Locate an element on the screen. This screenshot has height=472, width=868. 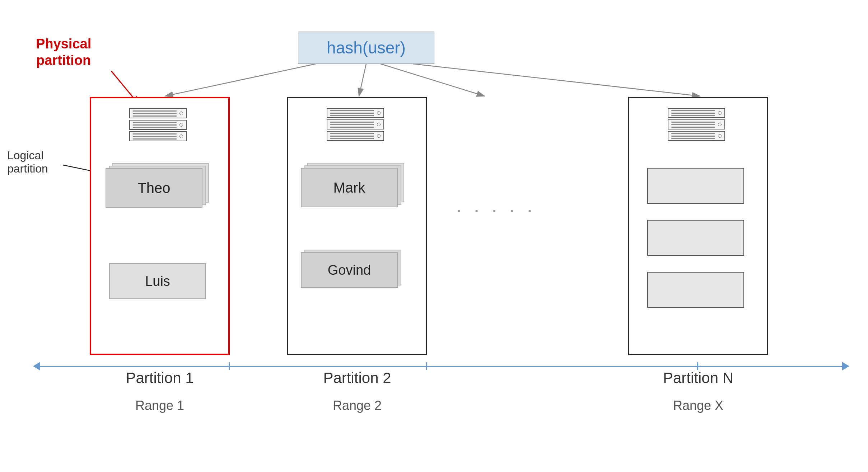
mark-page-stack: Mark is located at coordinates (349, 188).